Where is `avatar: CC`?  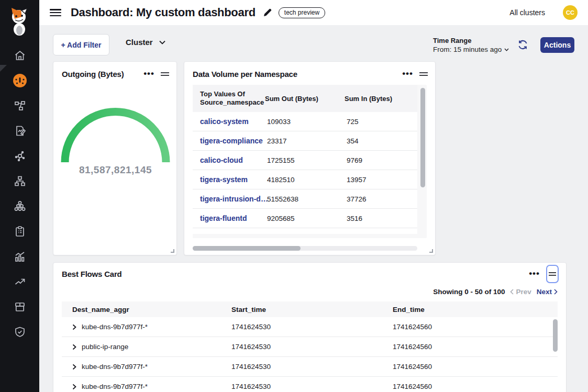
avatar: CC is located at coordinates (570, 13).